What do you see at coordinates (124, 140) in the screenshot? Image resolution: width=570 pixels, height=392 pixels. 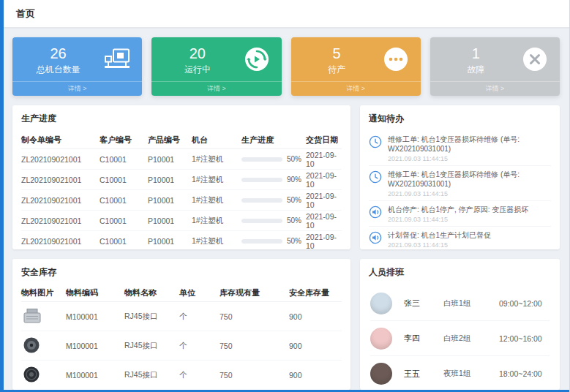 I see `col-customer: 客户编号` at bounding box center [124, 140].